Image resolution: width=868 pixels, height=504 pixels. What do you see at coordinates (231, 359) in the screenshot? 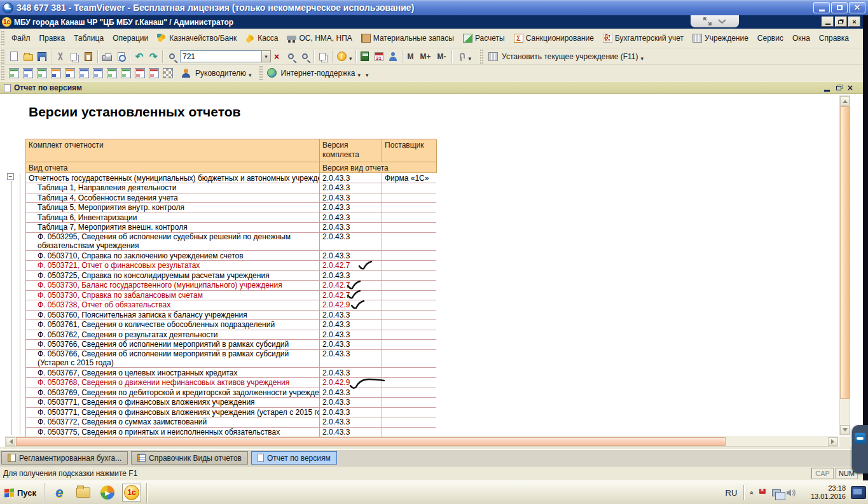
I see `table-row: Ф. 0503766, Сведения об исполнении мероп…` at bounding box center [231, 359].